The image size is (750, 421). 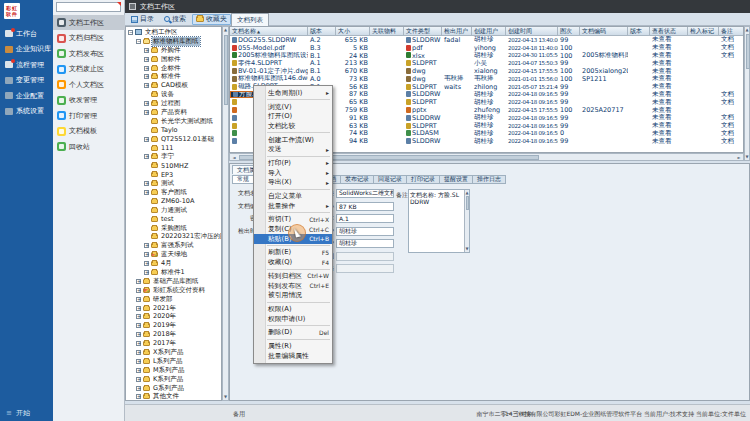 I want to click on tree-node: 20220321宏冲压的图纸, so click(x=174, y=236).